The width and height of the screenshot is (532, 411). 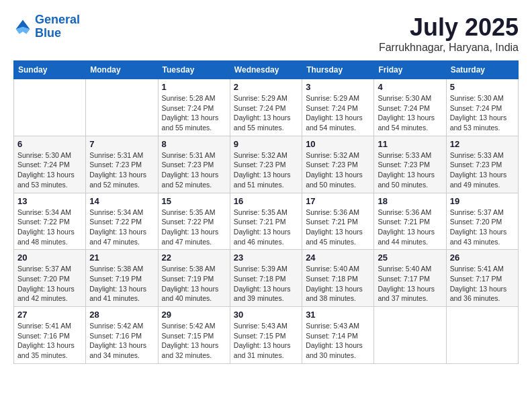 I want to click on day-info: Sunrise: 5:41 AMSunset: 7:16 PMDaylight:…, so click(x=50, y=341).